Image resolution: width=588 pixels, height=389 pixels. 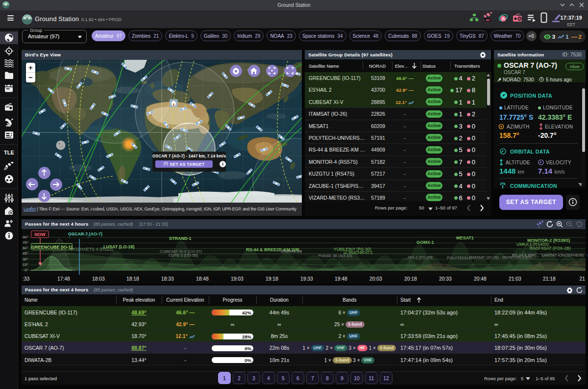 I want to click on svg-text: -60°, so click(x=488, y=20).